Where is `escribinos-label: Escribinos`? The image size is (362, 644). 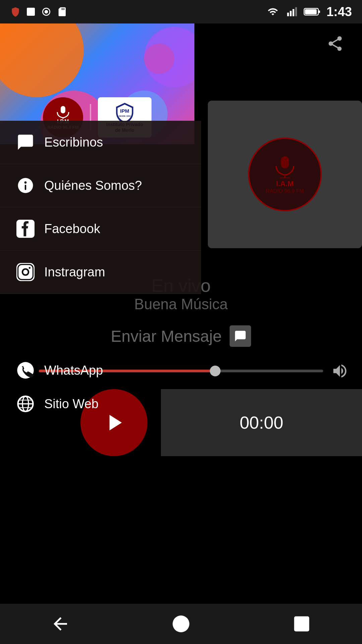 escribinos-label: Escribinos is located at coordinates (74, 142).